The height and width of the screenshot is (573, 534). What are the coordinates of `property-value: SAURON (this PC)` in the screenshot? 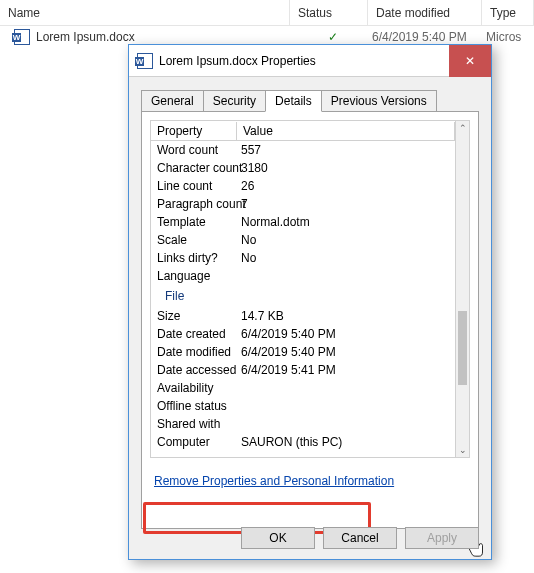 It's located at (346, 442).